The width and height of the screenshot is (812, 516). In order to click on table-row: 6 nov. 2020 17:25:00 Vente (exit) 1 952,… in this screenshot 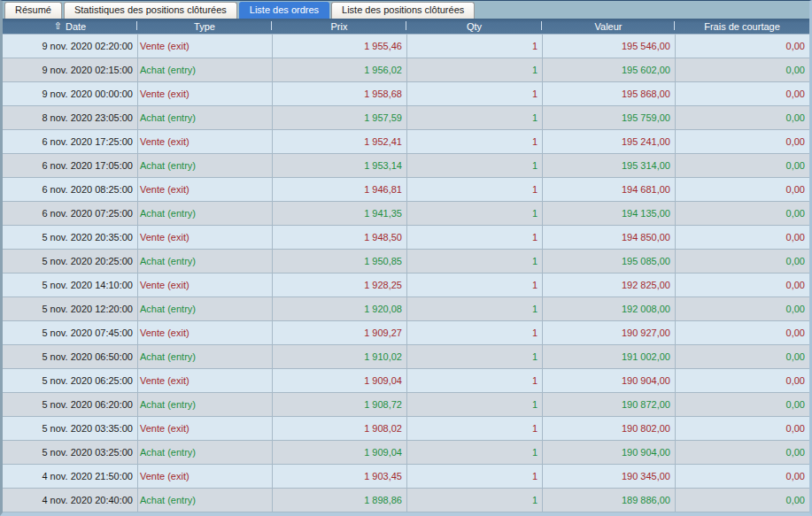, I will do `click(406, 142)`.